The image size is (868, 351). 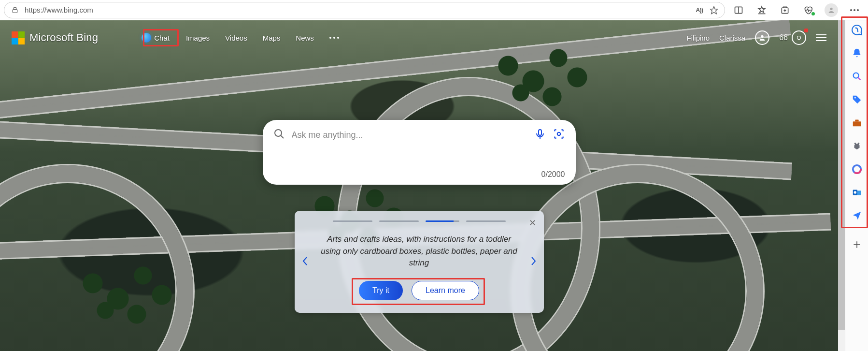 What do you see at coordinates (64, 38) in the screenshot?
I see `brand-text: Microsoft Bing` at bounding box center [64, 38].